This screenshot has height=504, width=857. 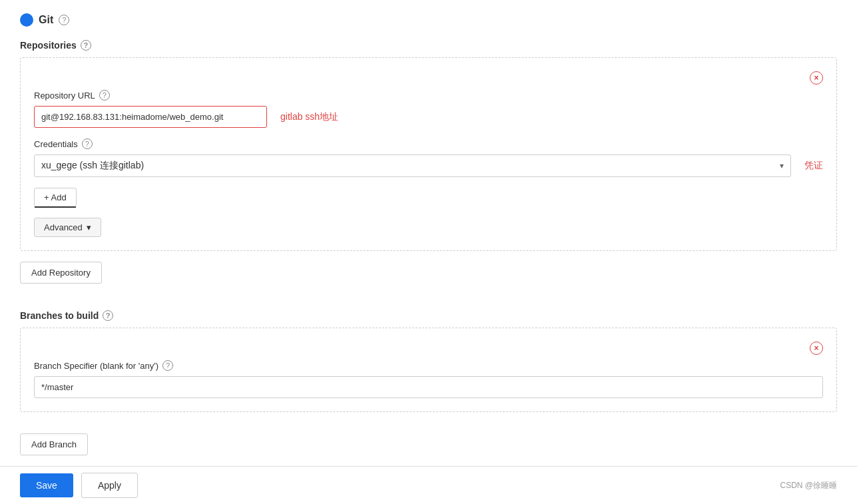 What do you see at coordinates (814, 166) in the screenshot?
I see `credentials-annotation: 凭证` at bounding box center [814, 166].